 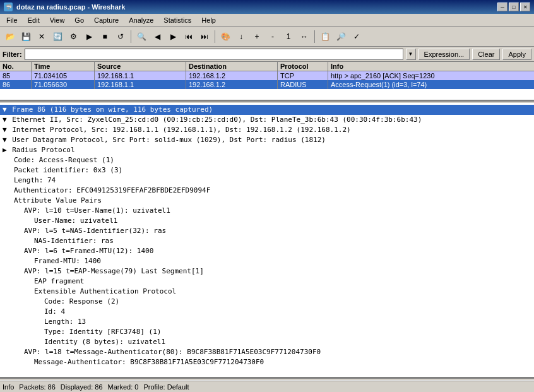 What do you see at coordinates (267, 160) in the screenshot?
I see `detail-row: Code: Access-Request (1)` at bounding box center [267, 160].